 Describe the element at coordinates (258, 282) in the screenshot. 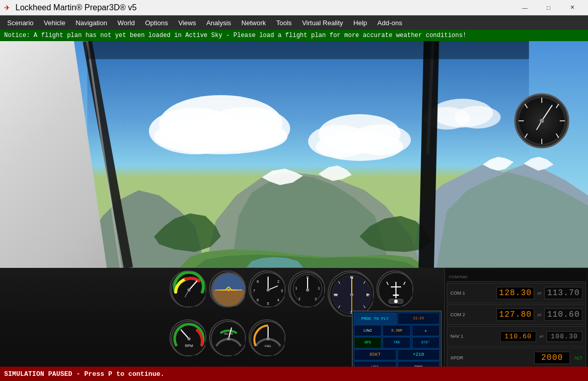

I see `svg-text: 8` at that location.